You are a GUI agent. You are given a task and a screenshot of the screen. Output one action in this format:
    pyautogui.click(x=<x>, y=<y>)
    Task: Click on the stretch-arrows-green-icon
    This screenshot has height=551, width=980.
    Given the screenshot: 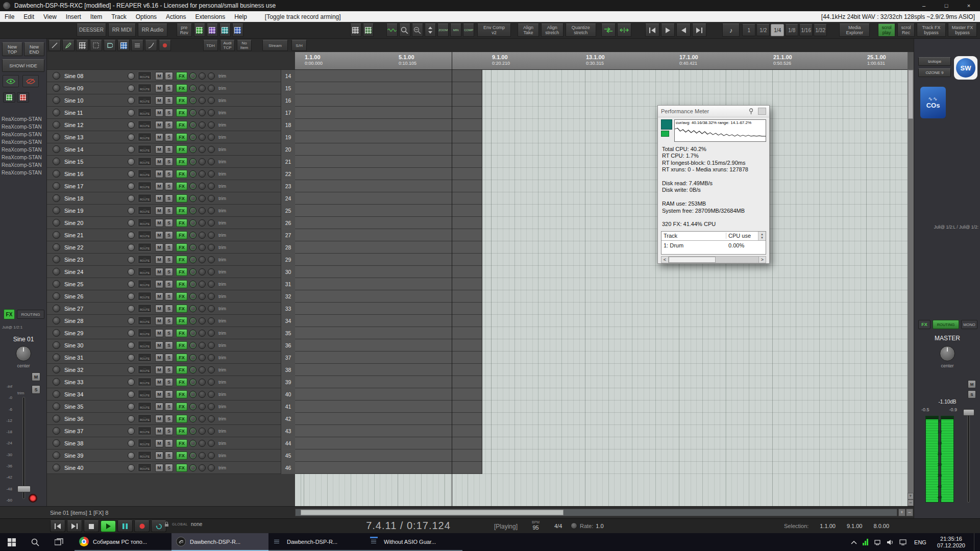 What is the action you would take?
    pyautogui.click(x=624, y=30)
    